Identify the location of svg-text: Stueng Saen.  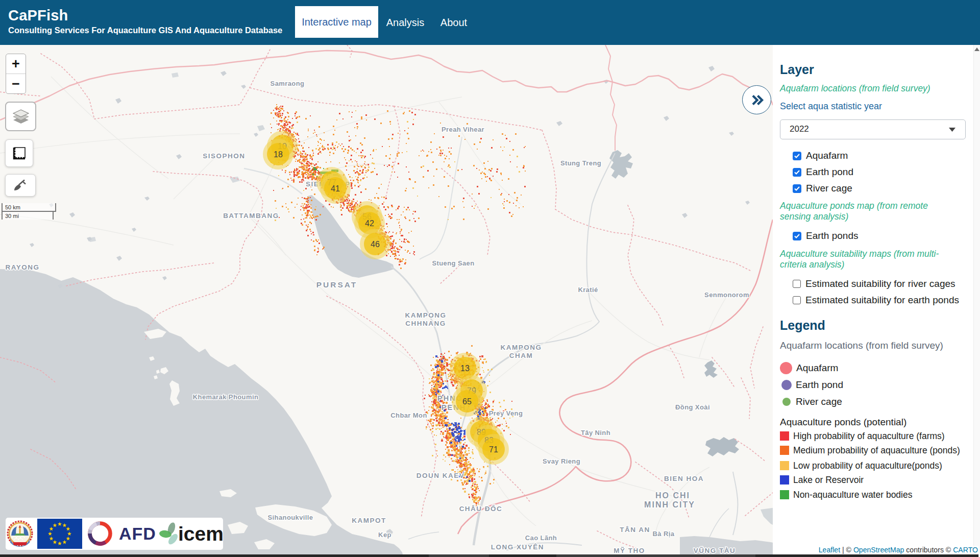
(453, 263).